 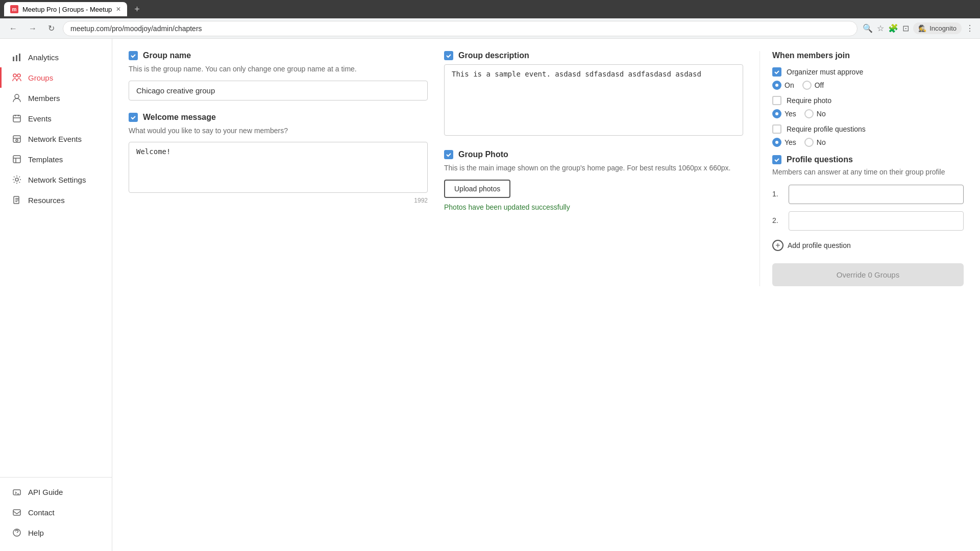 What do you see at coordinates (278, 167) in the screenshot?
I see `welcome-textarea: Welcome!` at bounding box center [278, 167].